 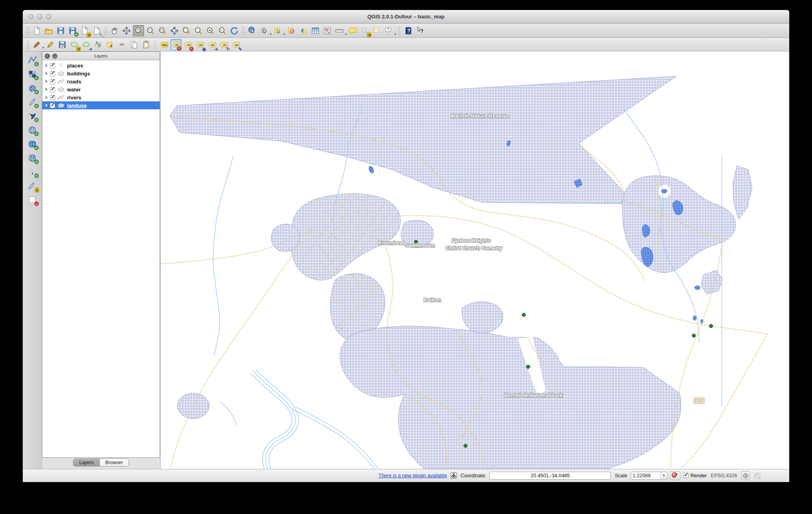 What do you see at coordinates (32, 172) in the screenshot?
I see `add-delimited-text-layer-button` at bounding box center [32, 172].